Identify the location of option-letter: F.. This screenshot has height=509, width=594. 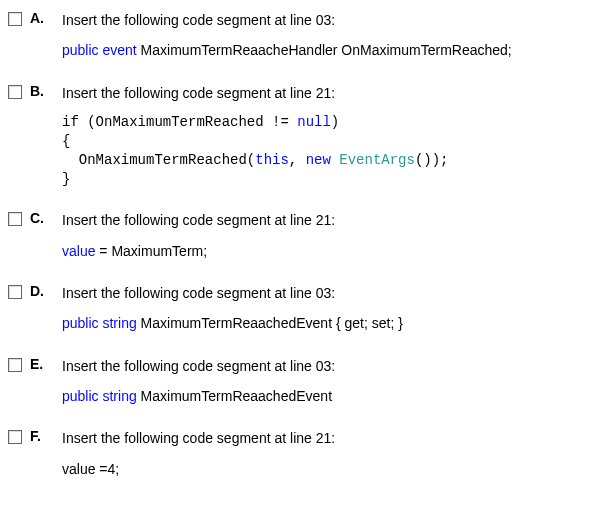
(41, 436).